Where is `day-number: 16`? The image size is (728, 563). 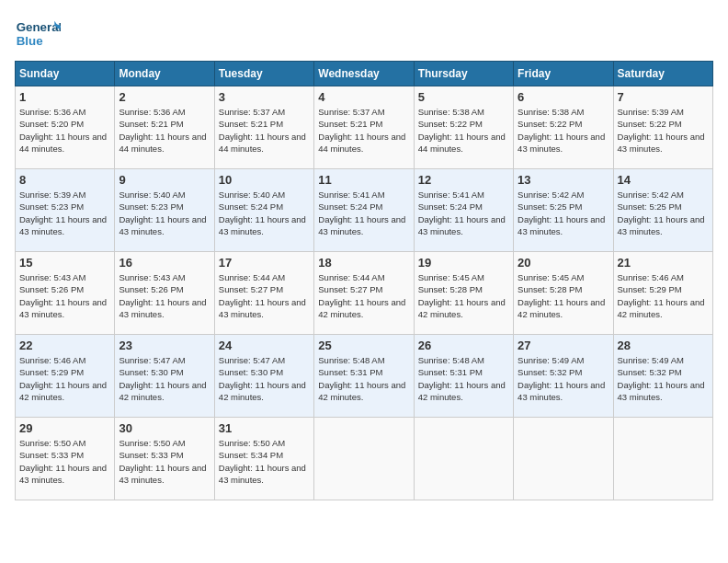
day-number: 16 is located at coordinates (164, 263).